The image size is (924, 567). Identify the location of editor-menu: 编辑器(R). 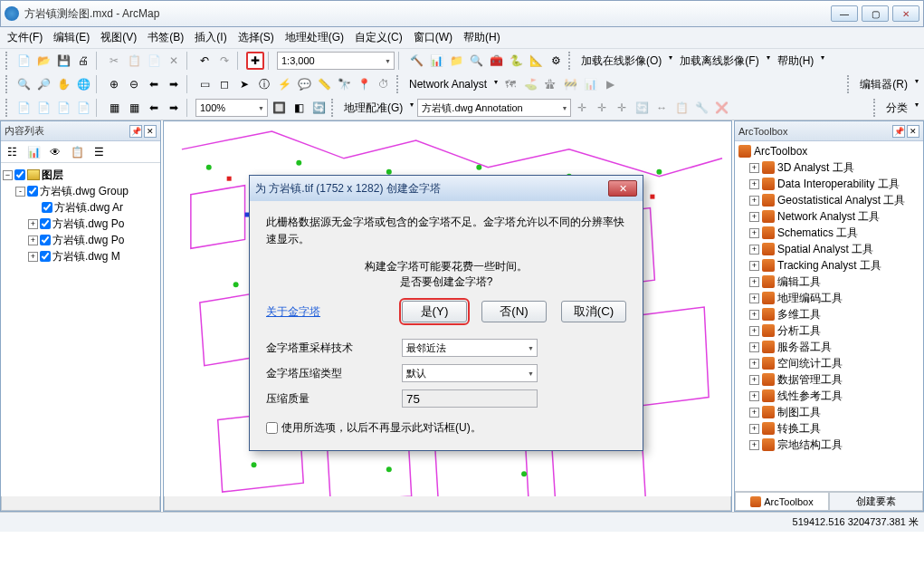
(889, 85).